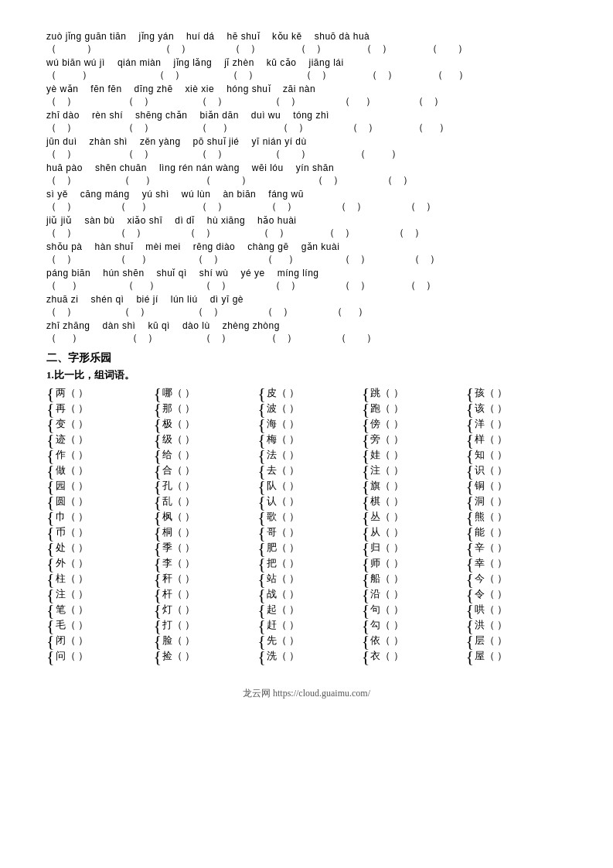 This screenshot has width=613, height=868. Describe the element at coordinates (163, 247) in the screenshot. I see `word-49: mèi mei` at that location.